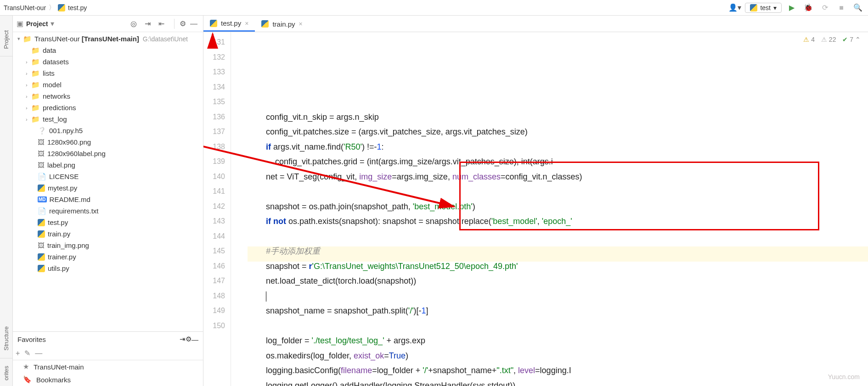 The image size is (868, 386). I want to click on tree-file: 🖼1280x960label.png, so click(108, 153).